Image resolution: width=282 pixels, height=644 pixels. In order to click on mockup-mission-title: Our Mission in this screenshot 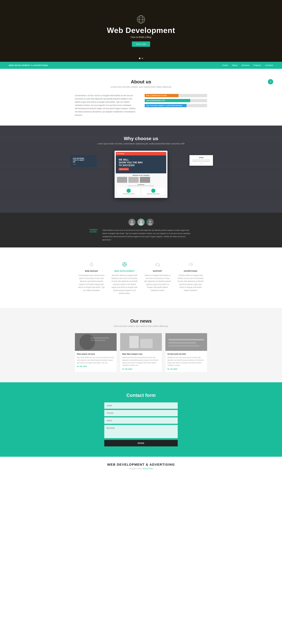, I will do `click(141, 184)`.